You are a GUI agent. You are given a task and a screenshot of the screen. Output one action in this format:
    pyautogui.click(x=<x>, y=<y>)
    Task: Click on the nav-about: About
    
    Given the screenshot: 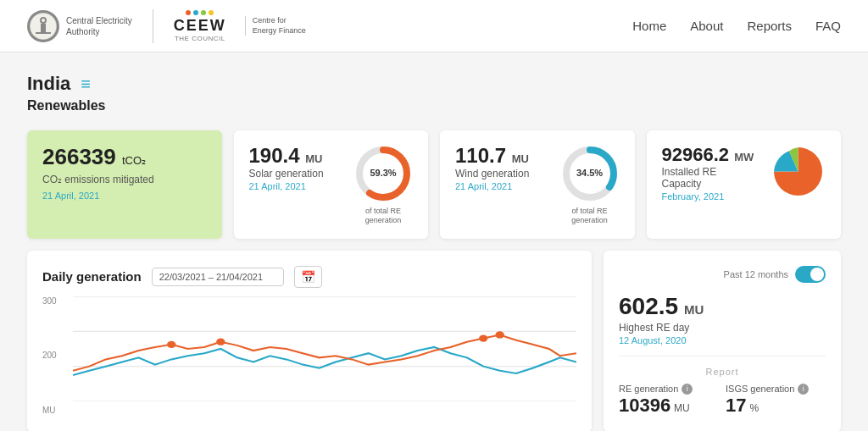 What is the action you would take?
    pyautogui.click(x=707, y=25)
    